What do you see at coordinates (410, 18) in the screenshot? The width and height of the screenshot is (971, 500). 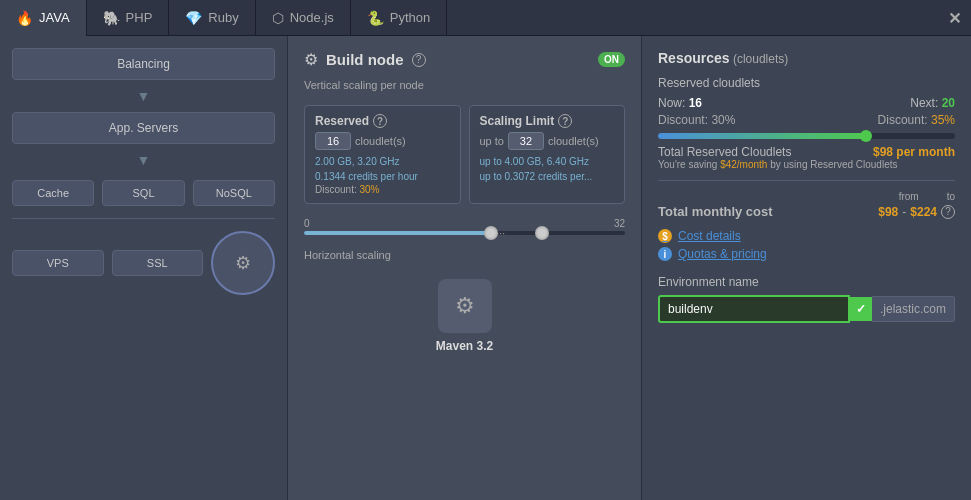 I see `tab-python-label: Python` at bounding box center [410, 18].